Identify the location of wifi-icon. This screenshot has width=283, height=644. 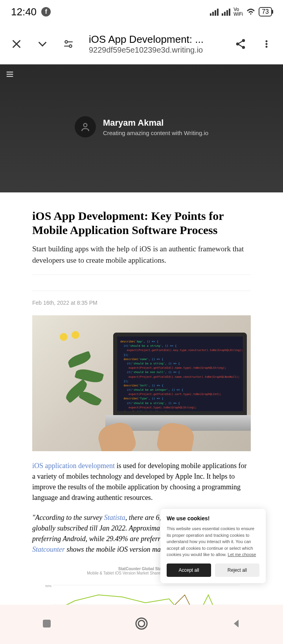
(251, 12).